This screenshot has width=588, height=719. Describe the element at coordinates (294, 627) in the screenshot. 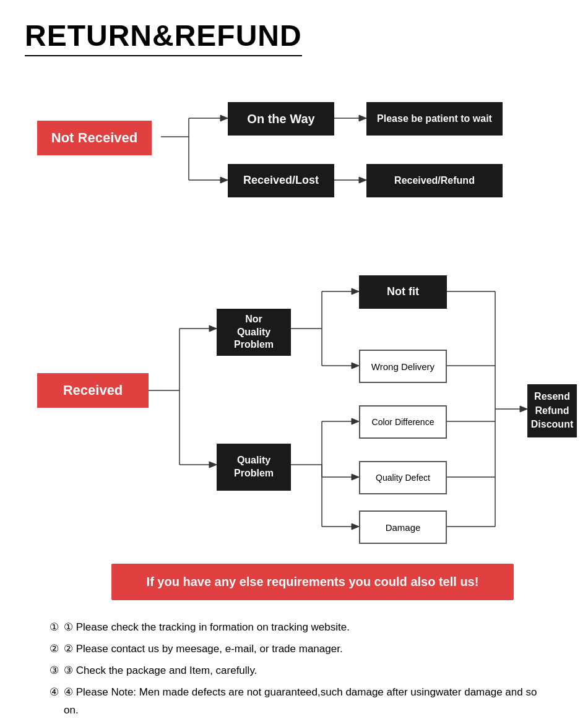

I see `info-item-1: ① ① Please check the tracking in formati…` at that location.